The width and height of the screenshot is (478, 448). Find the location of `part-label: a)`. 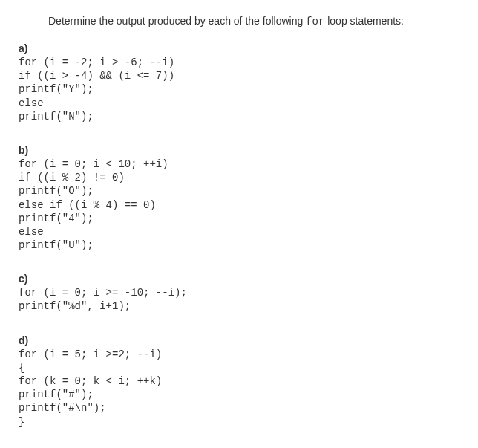

part-label: a) is located at coordinates (239, 48).